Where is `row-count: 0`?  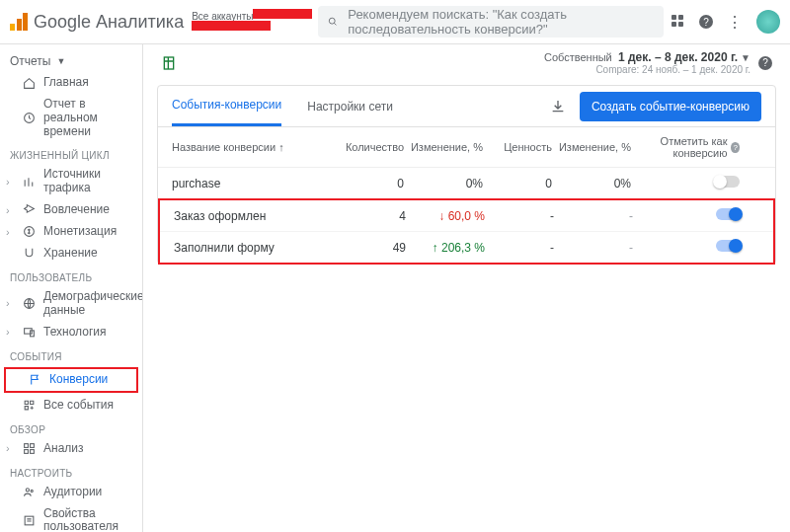
row-count: 0 is located at coordinates (371, 184).